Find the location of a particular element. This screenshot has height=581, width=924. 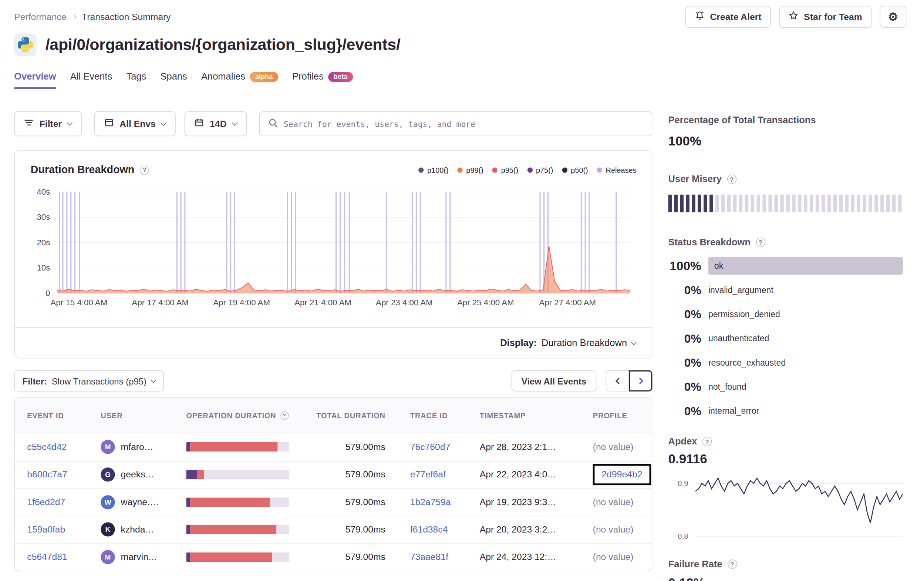

filter-dropdown: Filter is located at coordinates (48, 124).